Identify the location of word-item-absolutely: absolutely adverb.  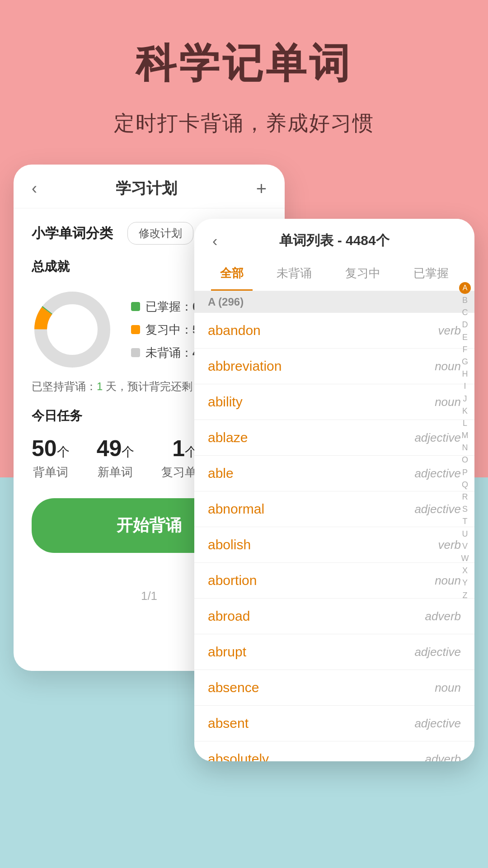
(334, 751).